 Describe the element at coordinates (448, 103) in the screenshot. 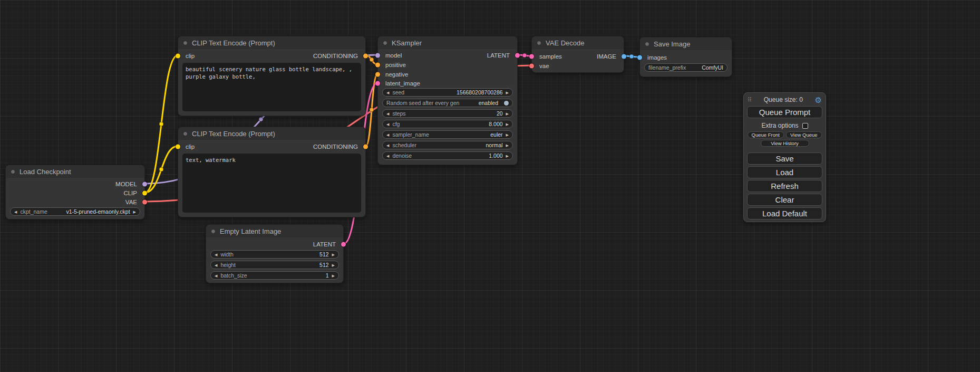

I see `widget-random-seed-toggle: Random seed after every gen enabled` at that location.